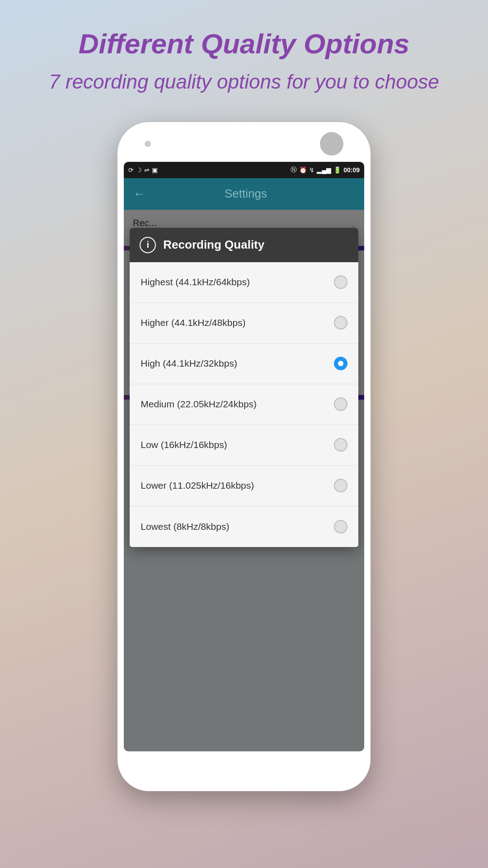 This screenshot has height=868, width=488. I want to click on option-lowest-label: Lowest (8kHz/8kbps), so click(185, 527).